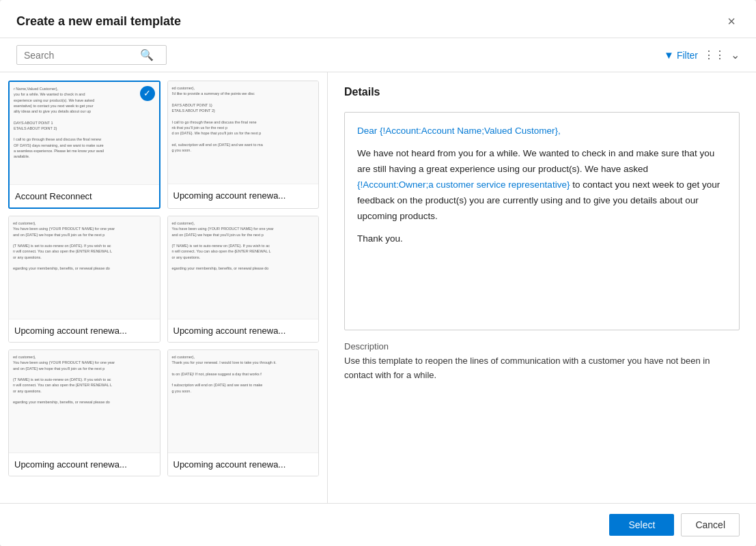  Describe the element at coordinates (243, 145) in the screenshot. I see `template-card-upcoming-renewal-1: ed customer}, I'd like to provide a summ…` at that location.